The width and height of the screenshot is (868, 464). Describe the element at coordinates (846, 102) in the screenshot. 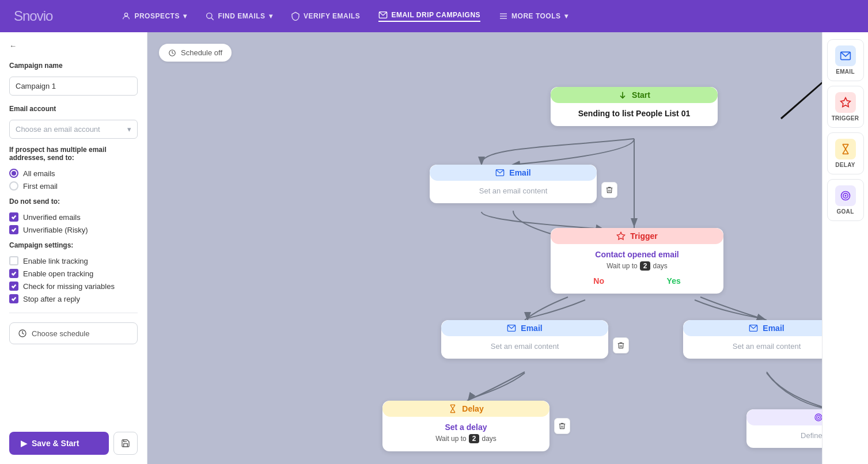

I see `panel-trigger-icon-bg` at that location.